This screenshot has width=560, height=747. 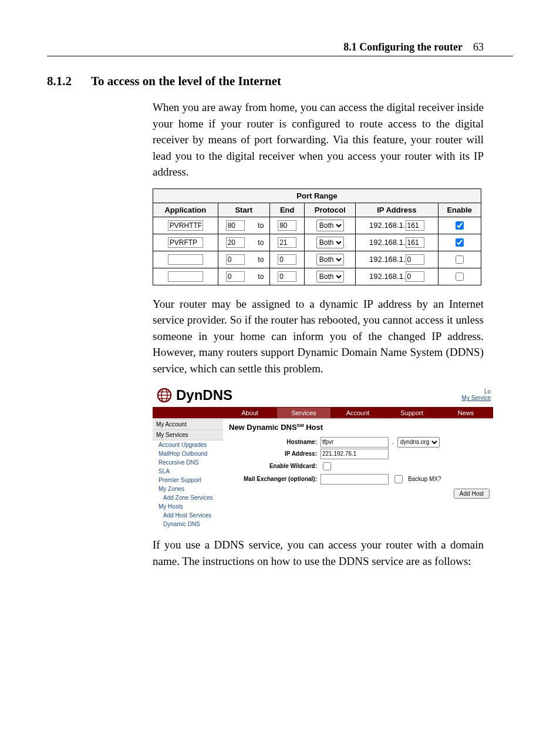 I want to click on dyn-top-links: Lo My Service, so click(x=477, y=395).